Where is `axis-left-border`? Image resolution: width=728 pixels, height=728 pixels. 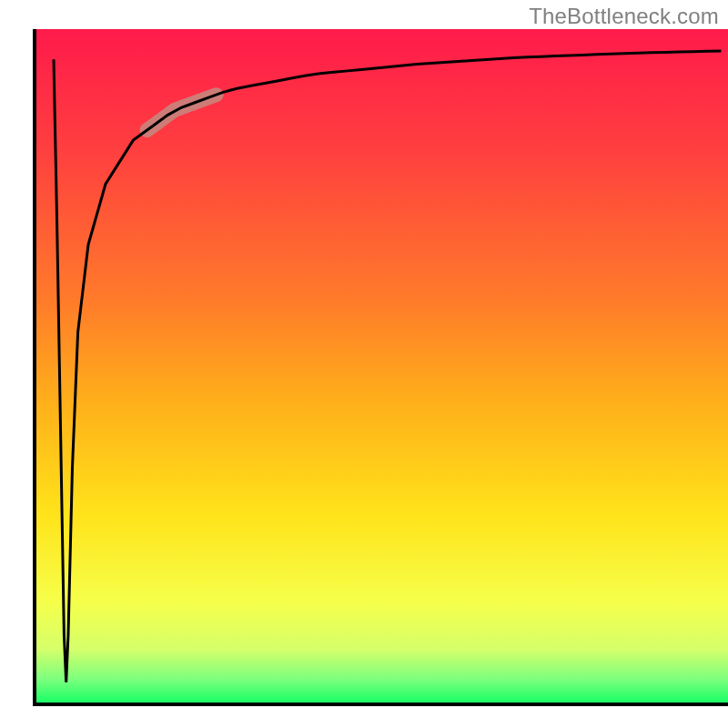
axis-left-border is located at coordinates (35, 368).